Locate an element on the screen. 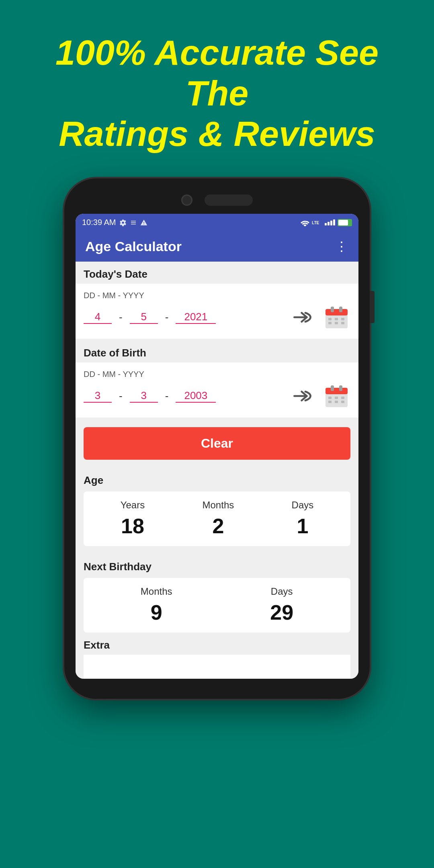 The width and height of the screenshot is (434, 868). birthday-days-label: Days is located at coordinates (282, 592).